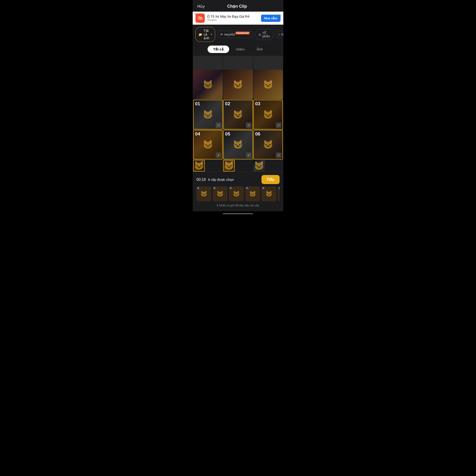 The image size is (476, 476). I want to click on clip-number-02: 02, so click(228, 104).